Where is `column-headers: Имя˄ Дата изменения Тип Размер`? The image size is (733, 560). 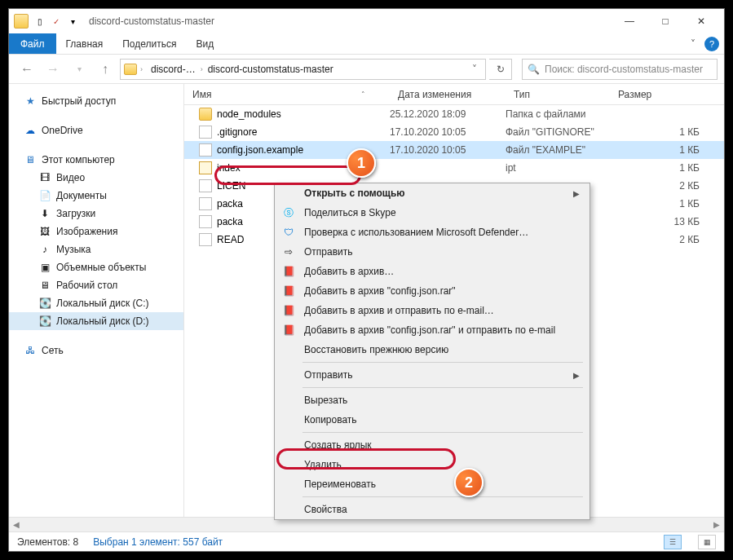
column-headers: Имя˄ Дата изменения Тип Размер is located at coordinates (454, 95).